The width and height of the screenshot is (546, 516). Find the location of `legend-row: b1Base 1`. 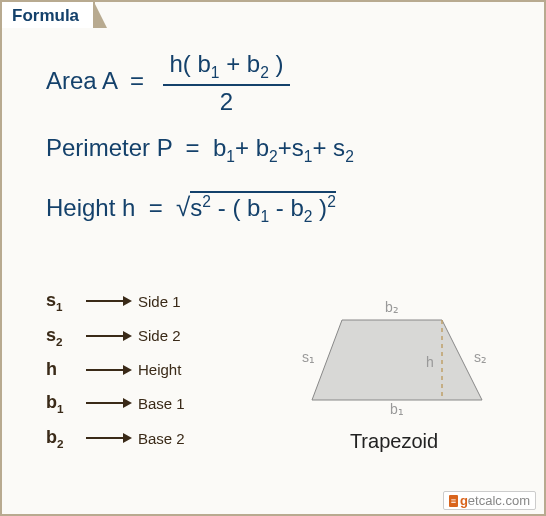

legend-row: b1Base 1 is located at coordinates (116, 404).